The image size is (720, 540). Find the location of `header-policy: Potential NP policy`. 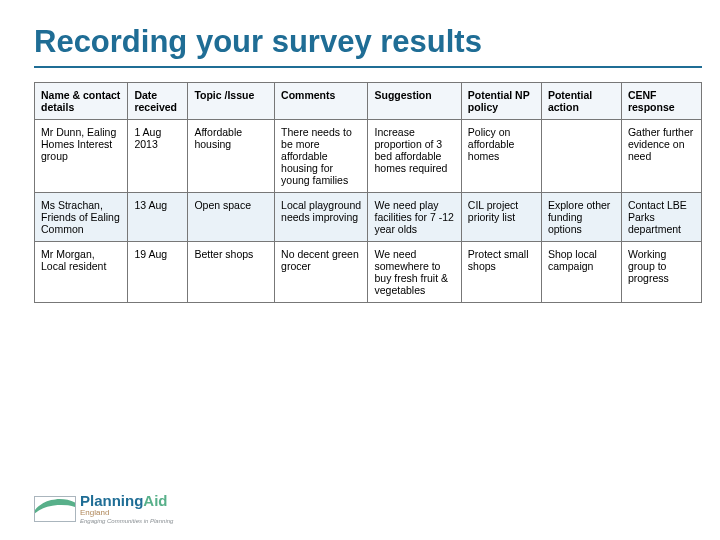

header-policy: Potential NP policy is located at coordinates (501, 102).